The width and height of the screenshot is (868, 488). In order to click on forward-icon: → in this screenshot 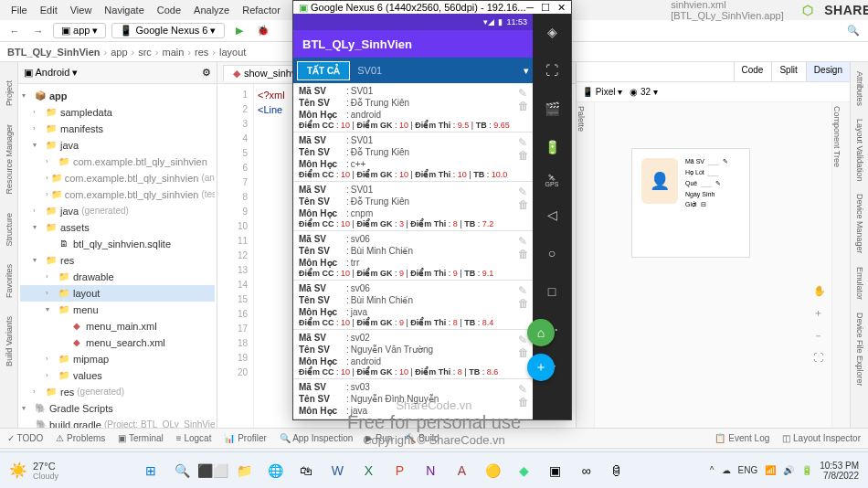, I will do `click(38, 31)`.